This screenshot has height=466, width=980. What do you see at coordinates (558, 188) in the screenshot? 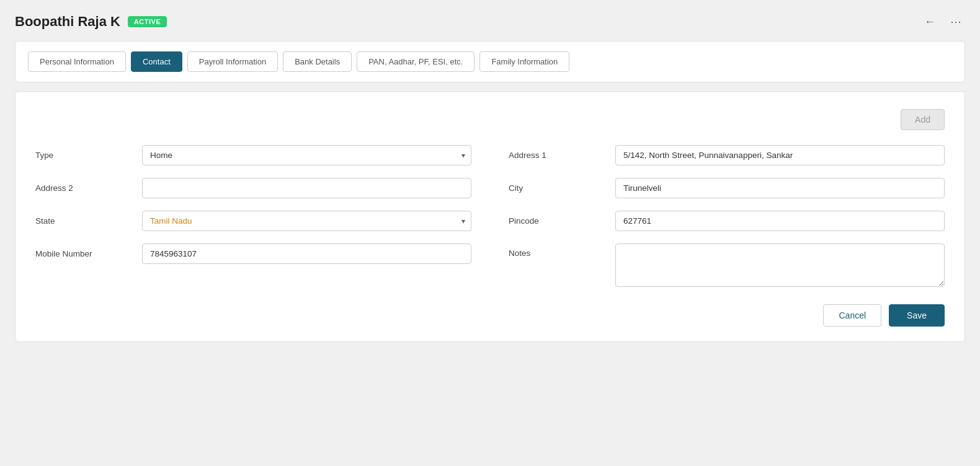
I see `city-label: City` at bounding box center [558, 188].